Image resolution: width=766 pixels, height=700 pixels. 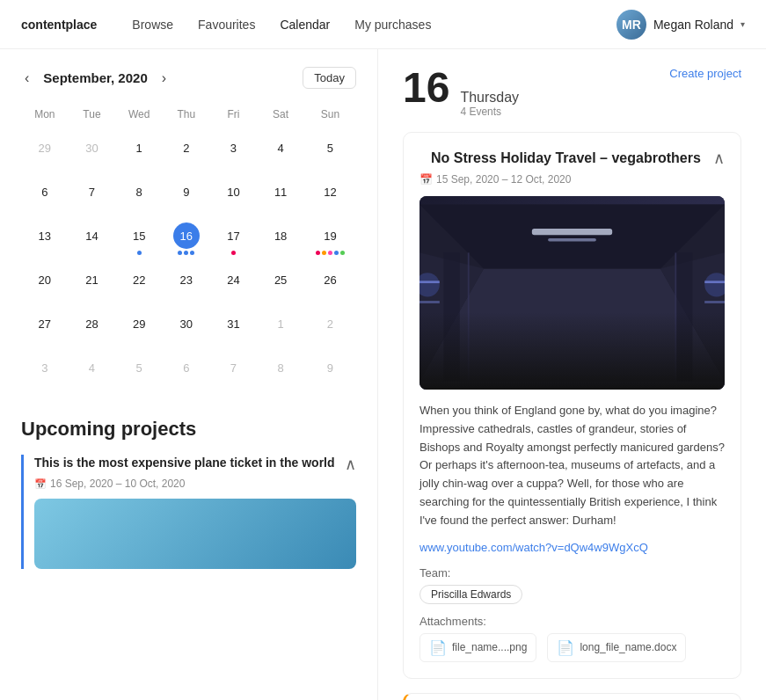 I want to click on day-number: 15, so click(x=139, y=236).